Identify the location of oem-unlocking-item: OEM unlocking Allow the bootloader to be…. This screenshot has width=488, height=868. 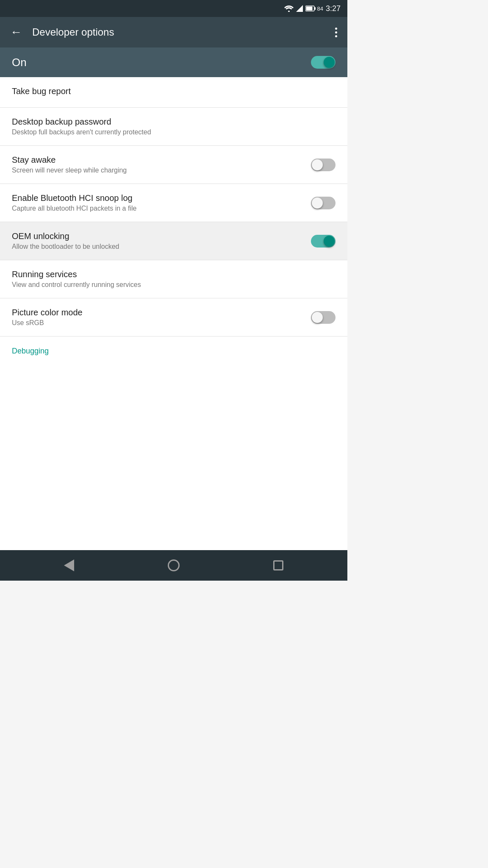
(174, 241).